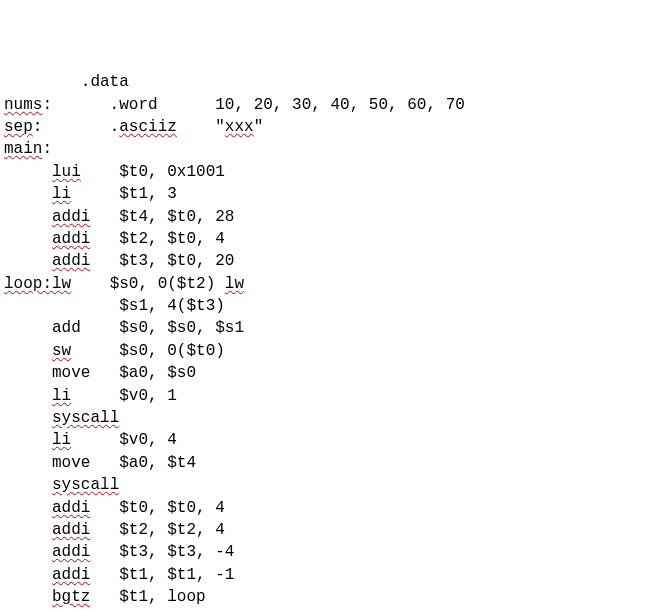  I want to click on code-line: .data, so click(328, 82).